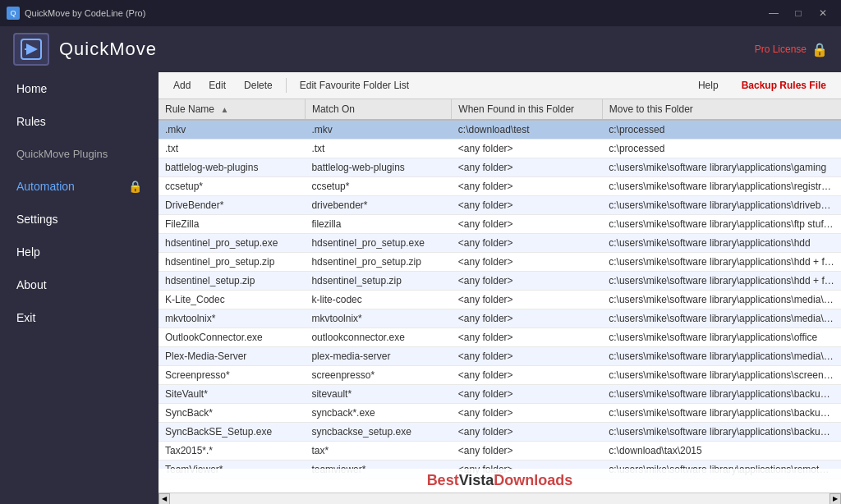  Describe the element at coordinates (820, 49) in the screenshot. I see `lock-icon: 🔒` at that location.